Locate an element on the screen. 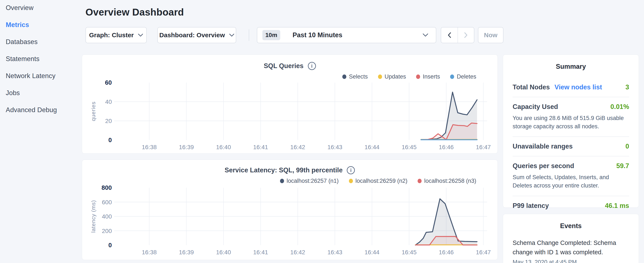 The image size is (644, 263). summary-row: Unavailable ranges0 is located at coordinates (571, 146).